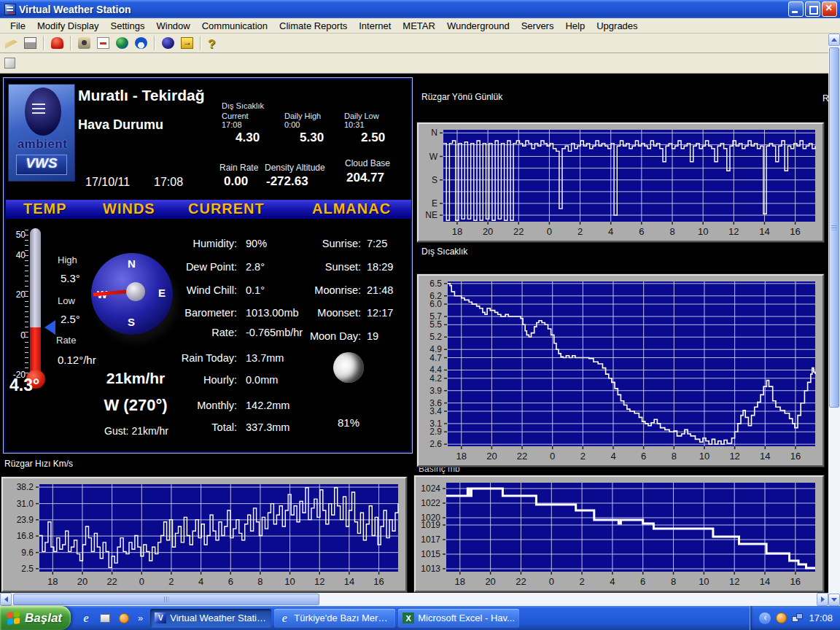  Describe the element at coordinates (765, 618) in the screenshot. I see `tray-collapse-chevron: ‹` at that location.